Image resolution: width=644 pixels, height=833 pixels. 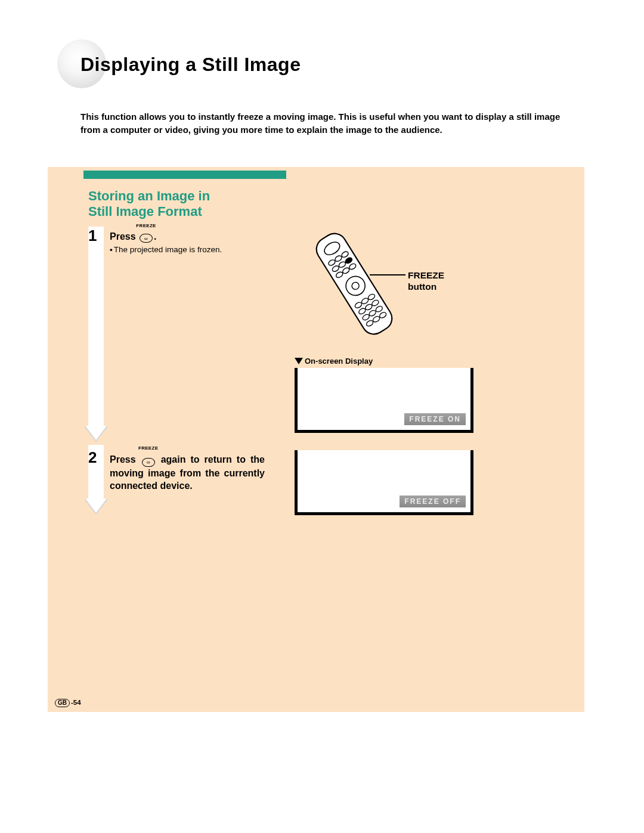 I want to click on callout-line-icon, so click(x=388, y=275).